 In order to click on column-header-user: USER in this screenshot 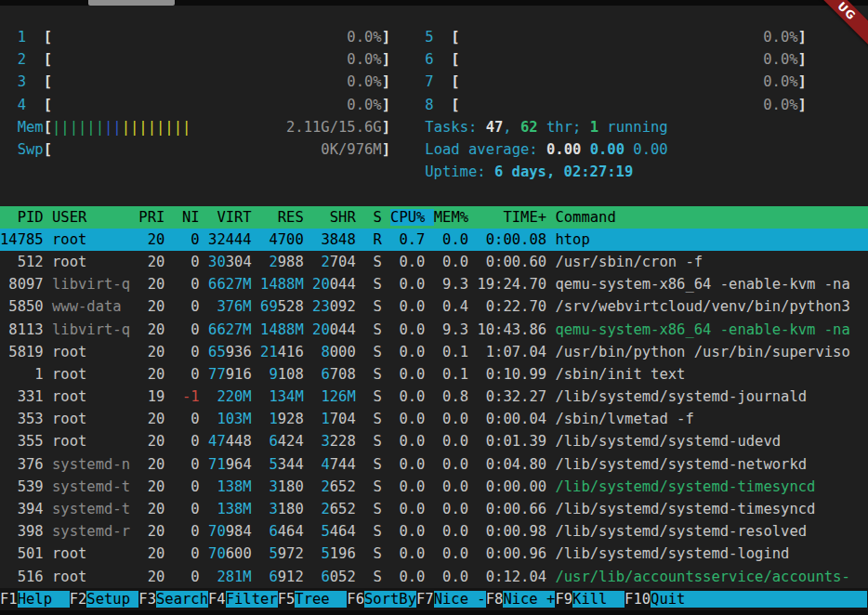, I will do `click(91, 217)`.